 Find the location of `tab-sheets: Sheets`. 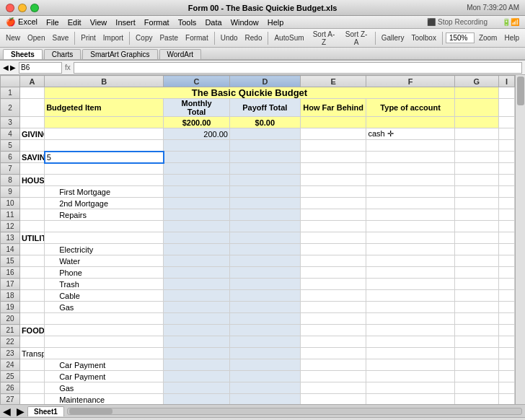

tab-sheets: Sheets is located at coordinates (23, 54).